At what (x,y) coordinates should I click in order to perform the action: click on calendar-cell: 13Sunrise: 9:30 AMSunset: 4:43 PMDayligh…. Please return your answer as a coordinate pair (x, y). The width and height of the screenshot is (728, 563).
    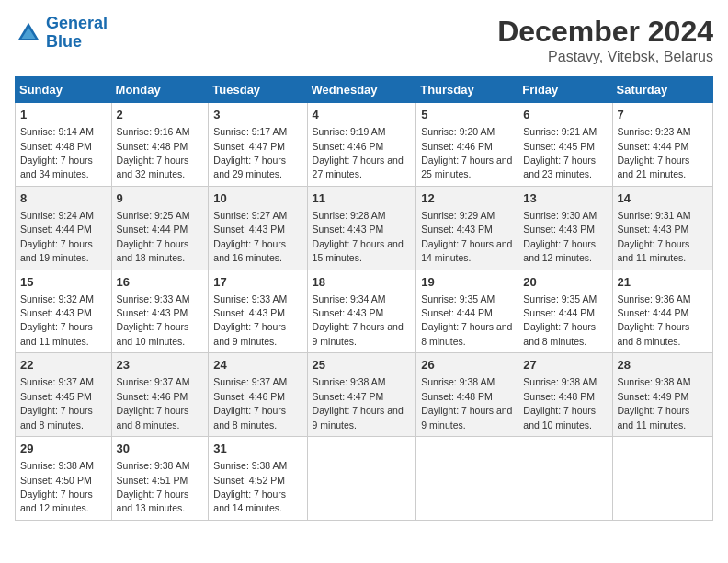
    Looking at the image, I should click on (565, 228).